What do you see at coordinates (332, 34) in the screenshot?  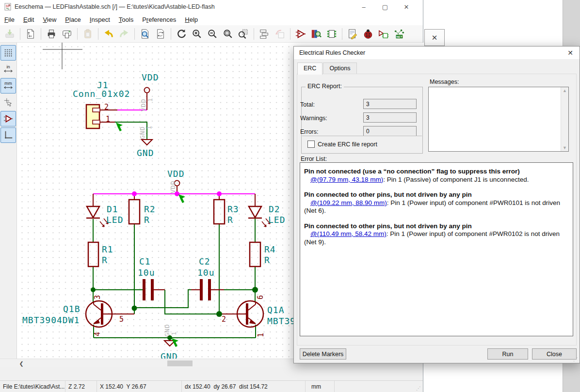 I see `footprint-editor-button` at bounding box center [332, 34].